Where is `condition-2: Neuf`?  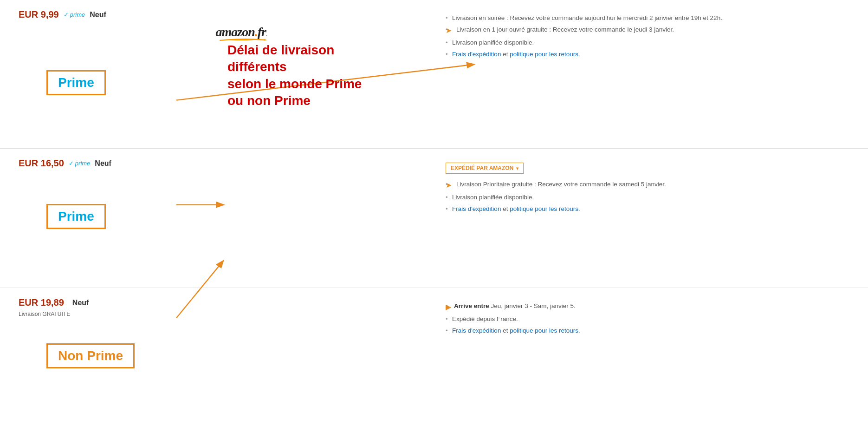 condition-2: Neuf is located at coordinates (103, 164).